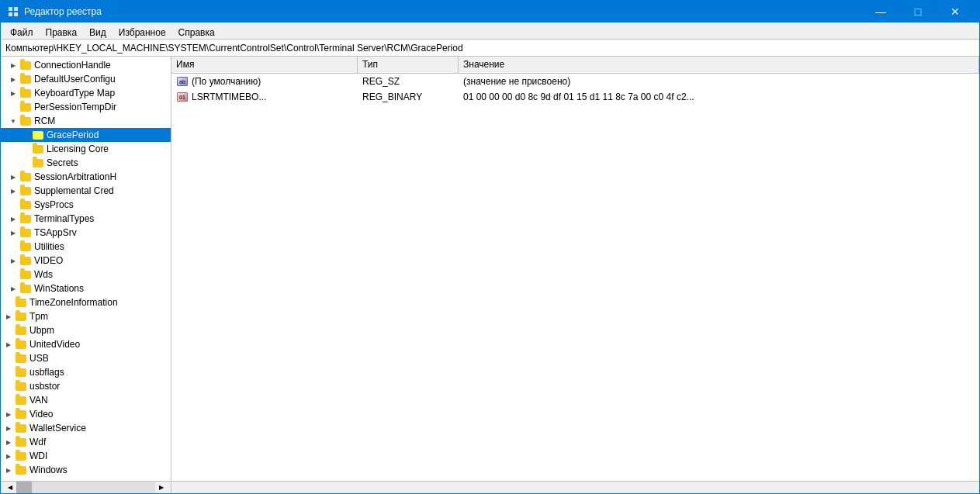 The height and width of the screenshot is (494, 980). Describe the element at coordinates (85, 400) in the screenshot. I see `tree-item-van: VAN` at that location.